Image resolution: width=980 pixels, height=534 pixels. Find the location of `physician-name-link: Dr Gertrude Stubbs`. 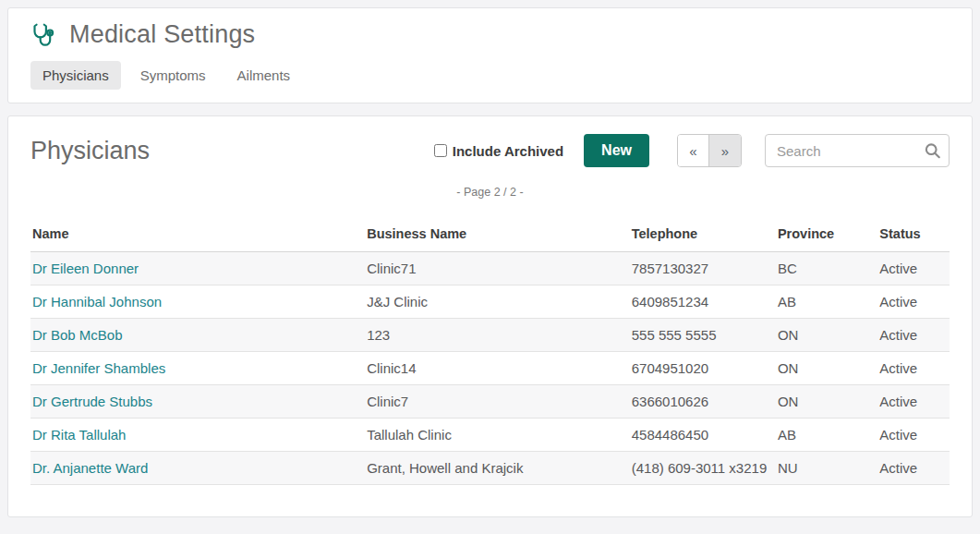

physician-name-link: Dr Gertrude Stubbs is located at coordinates (92, 401).